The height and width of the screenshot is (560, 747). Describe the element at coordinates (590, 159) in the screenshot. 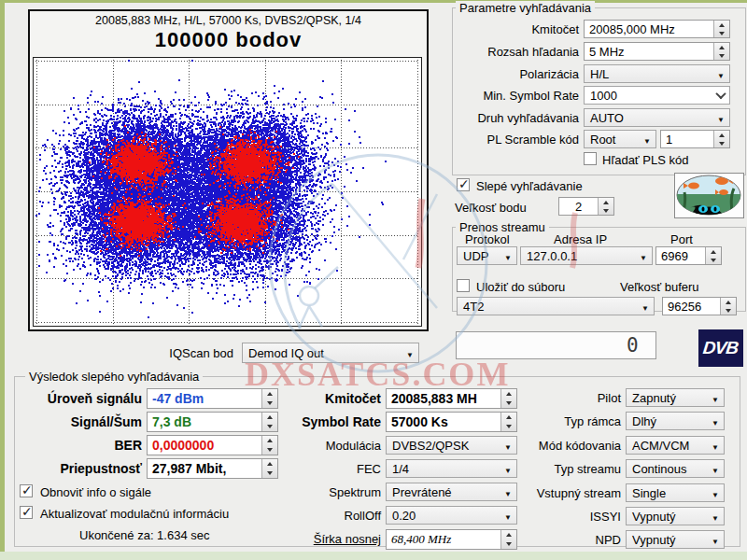

I see `pls-search-checkbox` at that location.